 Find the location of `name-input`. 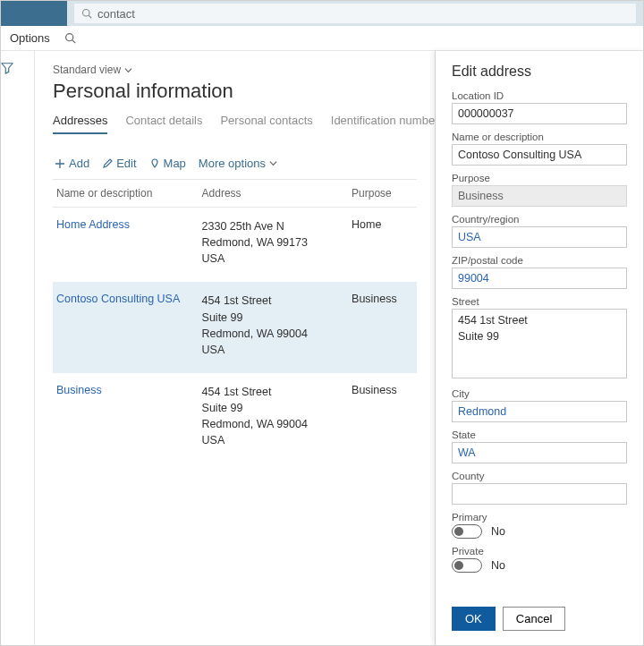

name-input is located at coordinates (539, 155).